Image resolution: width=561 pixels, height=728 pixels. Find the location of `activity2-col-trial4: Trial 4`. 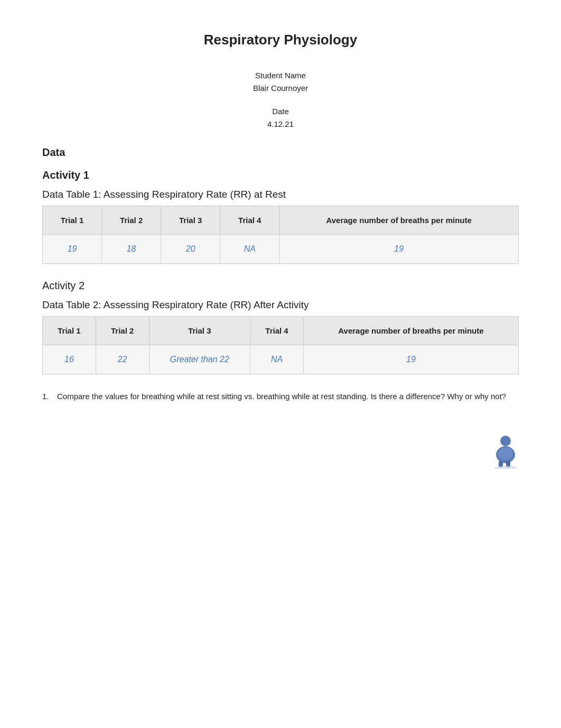

activity2-col-trial4: Trial 4 is located at coordinates (277, 331).